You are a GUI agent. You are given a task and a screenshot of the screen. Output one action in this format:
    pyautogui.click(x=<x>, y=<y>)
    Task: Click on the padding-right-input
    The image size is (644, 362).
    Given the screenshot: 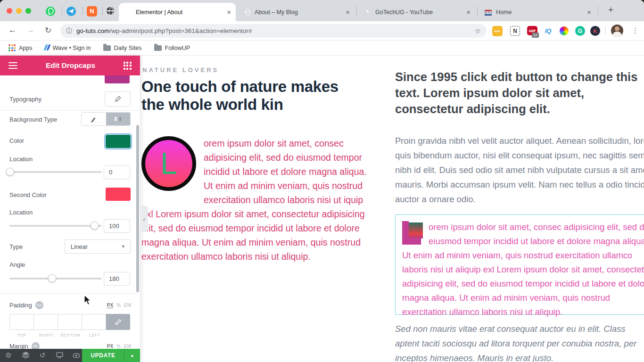 What is the action you would take?
    pyautogui.click(x=46, y=322)
    